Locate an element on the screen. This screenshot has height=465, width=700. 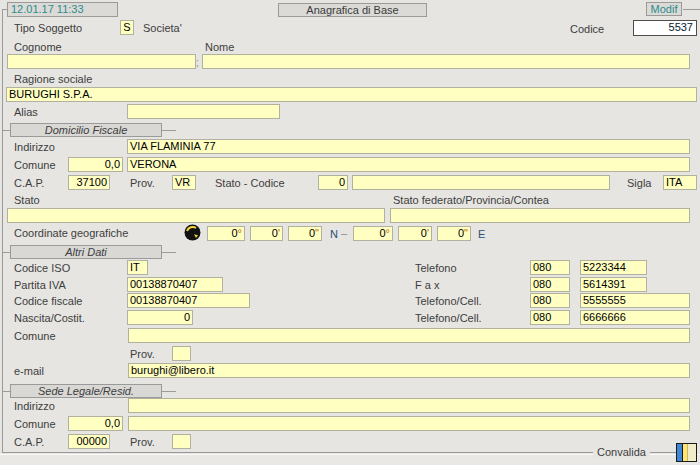
stato-codice-field: 0 is located at coordinates (333, 182).